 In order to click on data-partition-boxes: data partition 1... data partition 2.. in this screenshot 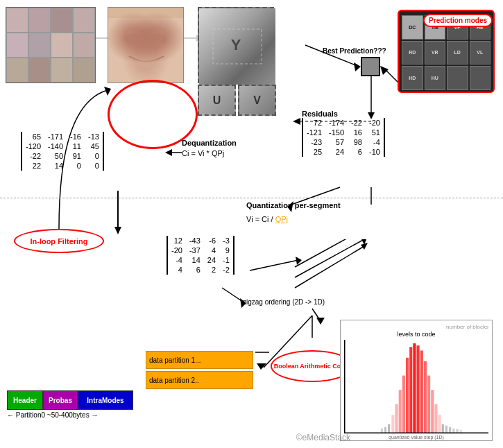, I will do `click(200, 370)`.